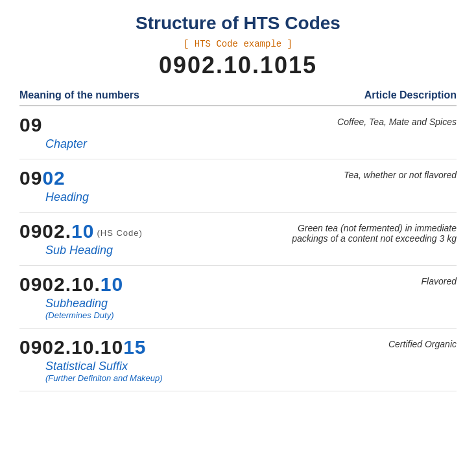  Describe the element at coordinates (79, 95) in the screenshot. I see `header-left: Meaning of the numbers` at that location.